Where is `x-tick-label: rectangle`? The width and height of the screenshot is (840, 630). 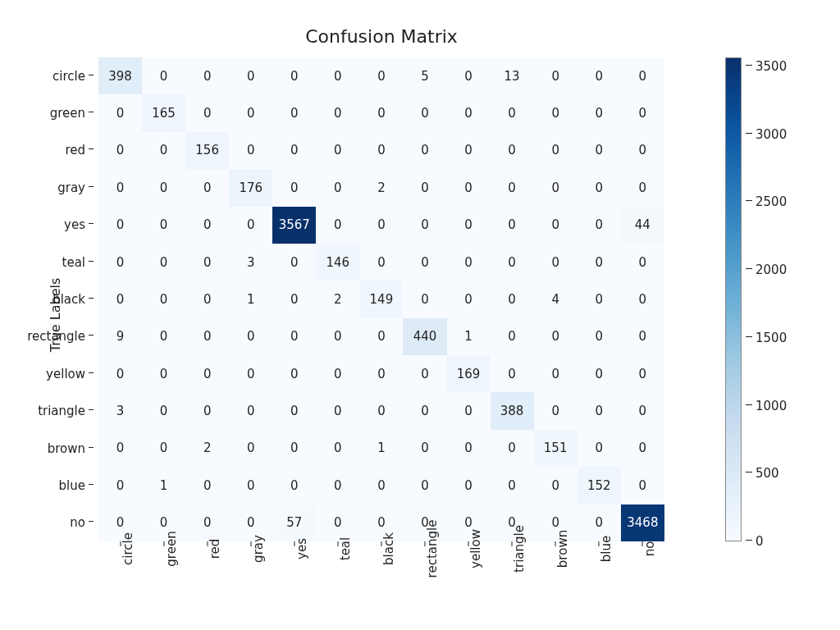
x-tick-label: rectangle is located at coordinates (432, 548).